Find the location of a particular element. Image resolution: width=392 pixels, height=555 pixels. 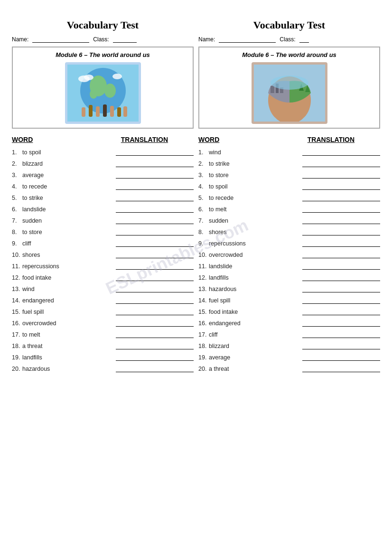

word-number: 4. is located at coordinates (17, 187).